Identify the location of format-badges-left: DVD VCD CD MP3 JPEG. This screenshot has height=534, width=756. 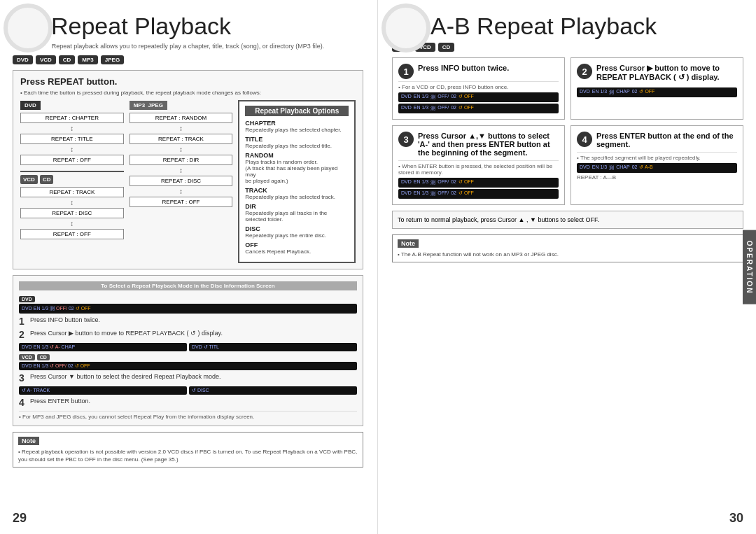
(188, 60).